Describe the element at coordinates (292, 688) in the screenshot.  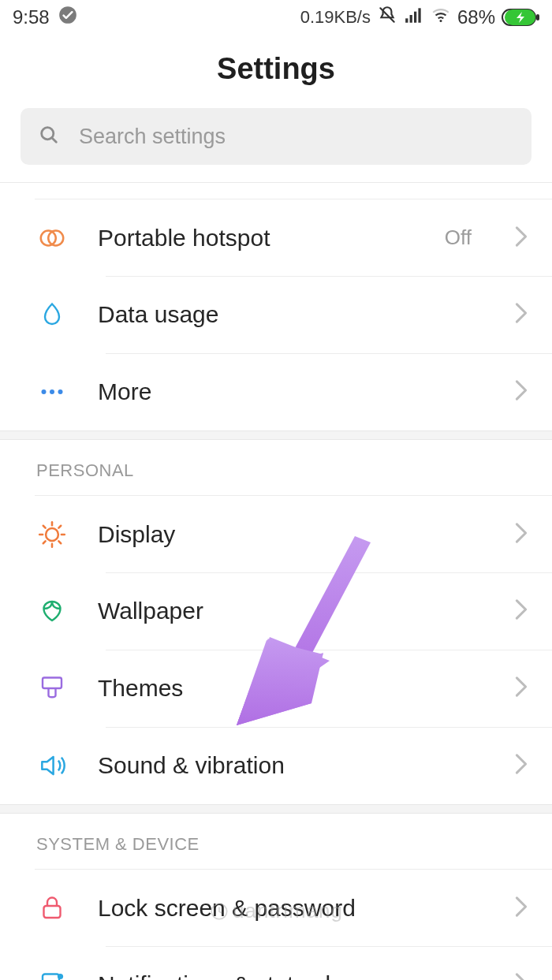
I see `row-label: Themes` at that location.